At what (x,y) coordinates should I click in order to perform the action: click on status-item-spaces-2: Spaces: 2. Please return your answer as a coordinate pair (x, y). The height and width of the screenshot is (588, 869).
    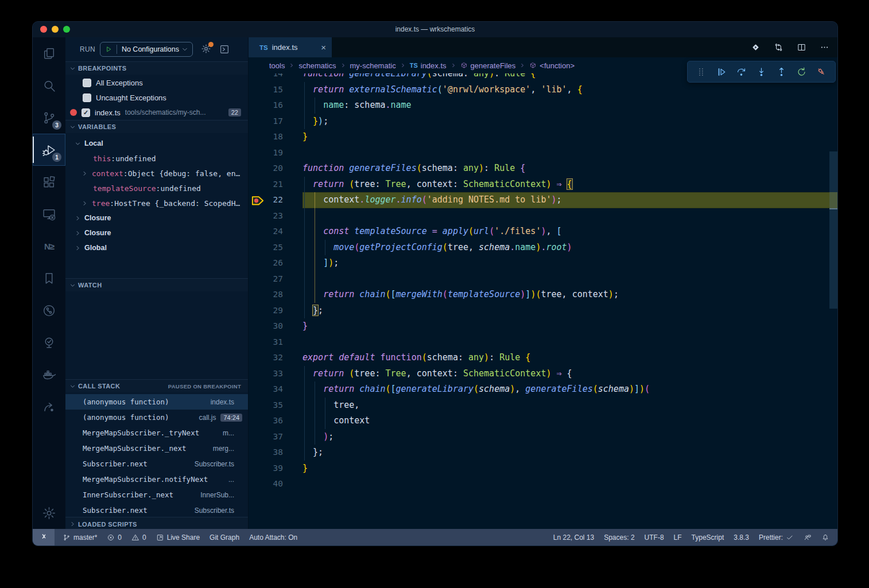
    Looking at the image, I should click on (619, 538).